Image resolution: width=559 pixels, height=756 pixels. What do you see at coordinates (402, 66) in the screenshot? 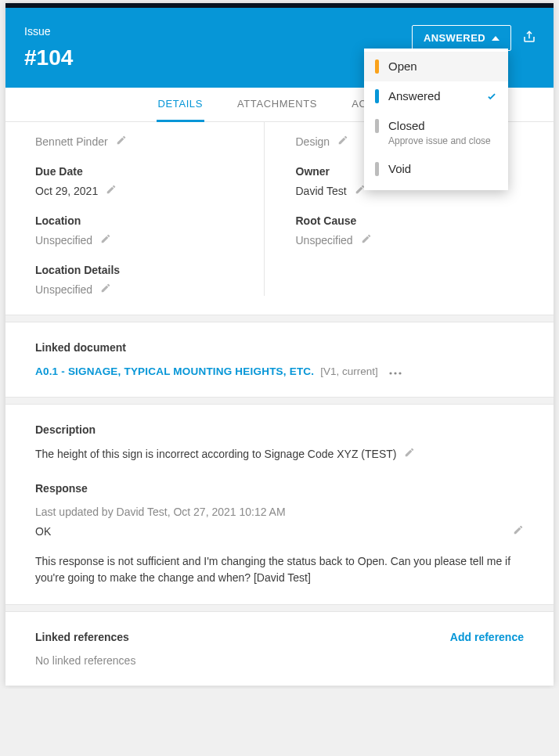
I see `status-option-label: Open` at bounding box center [402, 66].